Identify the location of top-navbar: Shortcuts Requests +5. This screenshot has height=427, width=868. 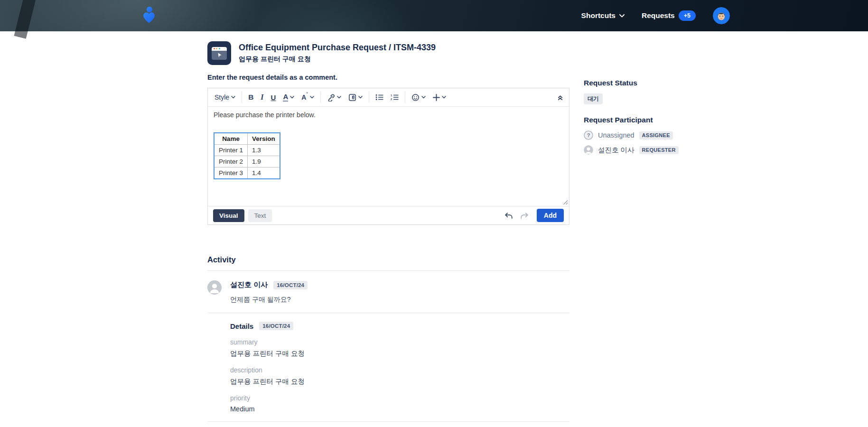
(434, 16).